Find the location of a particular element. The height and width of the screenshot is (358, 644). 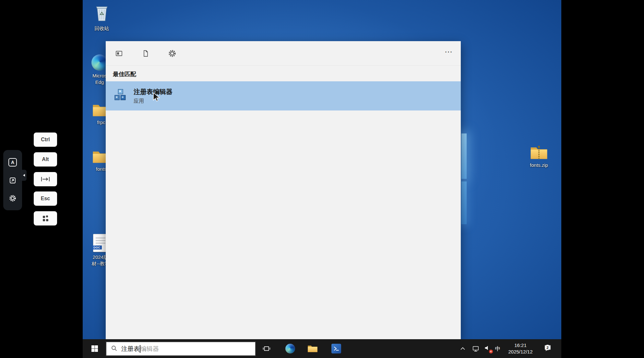

alt-key-button: Alt is located at coordinates (45, 159).